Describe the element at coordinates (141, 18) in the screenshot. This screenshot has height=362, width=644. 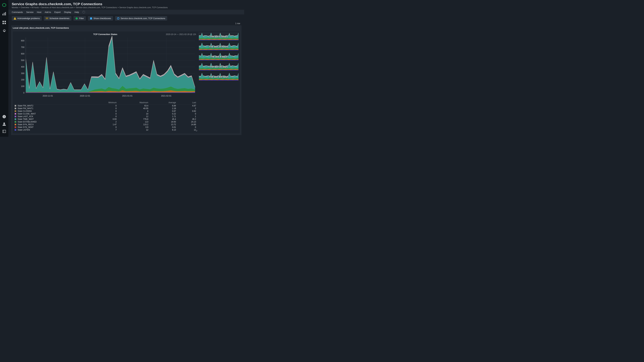
I see `service-button: Service docs.checkmk.com, TCP Connection…` at that location.